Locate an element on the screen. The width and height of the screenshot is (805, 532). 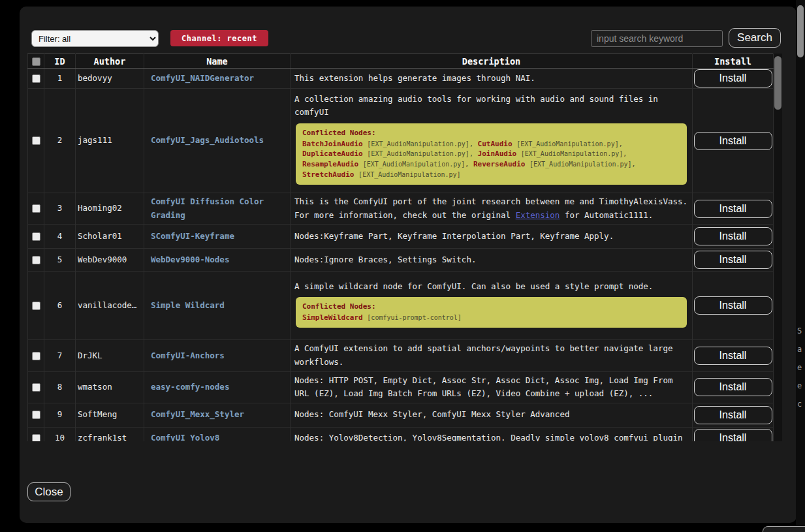
row-id: 4 is located at coordinates (60, 236).